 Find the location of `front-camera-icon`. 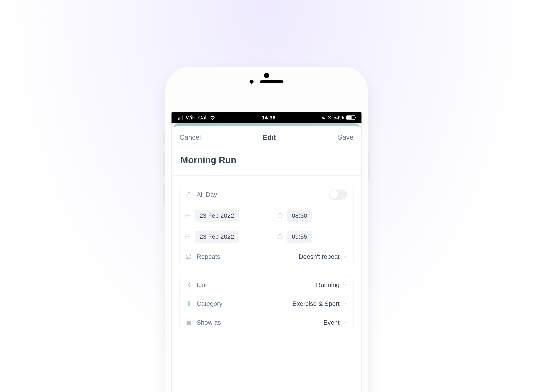

front-camera-icon is located at coordinates (267, 75).